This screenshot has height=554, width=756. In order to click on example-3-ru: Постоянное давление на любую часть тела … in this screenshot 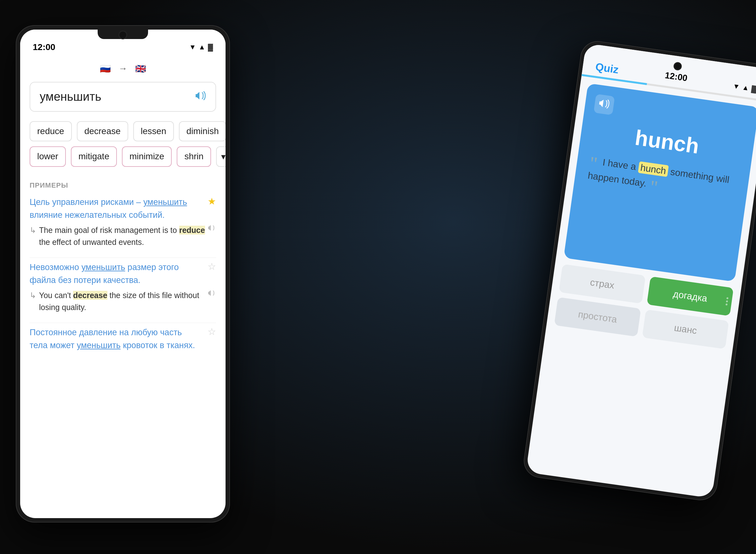, I will do `click(123, 339)`.